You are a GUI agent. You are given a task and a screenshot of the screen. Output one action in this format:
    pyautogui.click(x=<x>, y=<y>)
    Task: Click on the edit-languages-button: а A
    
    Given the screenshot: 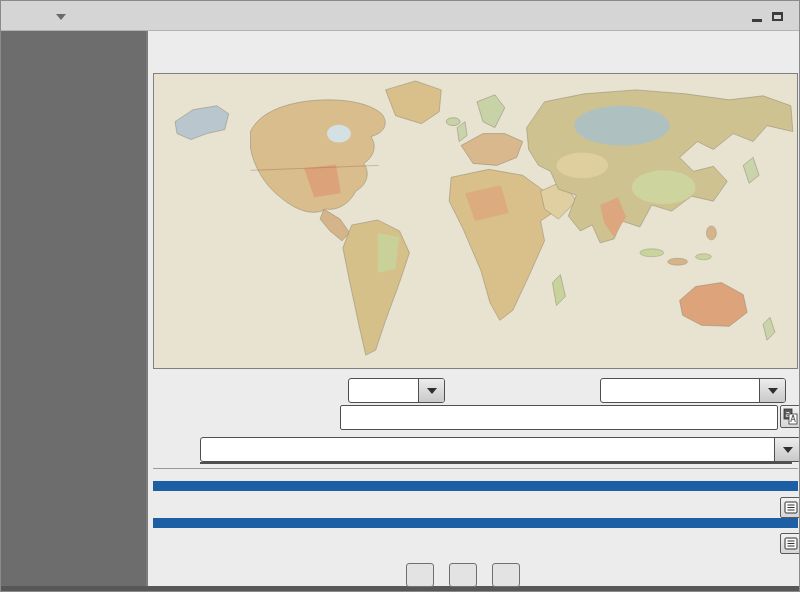 What is the action you would take?
    pyautogui.click(x=790, y=416)
    